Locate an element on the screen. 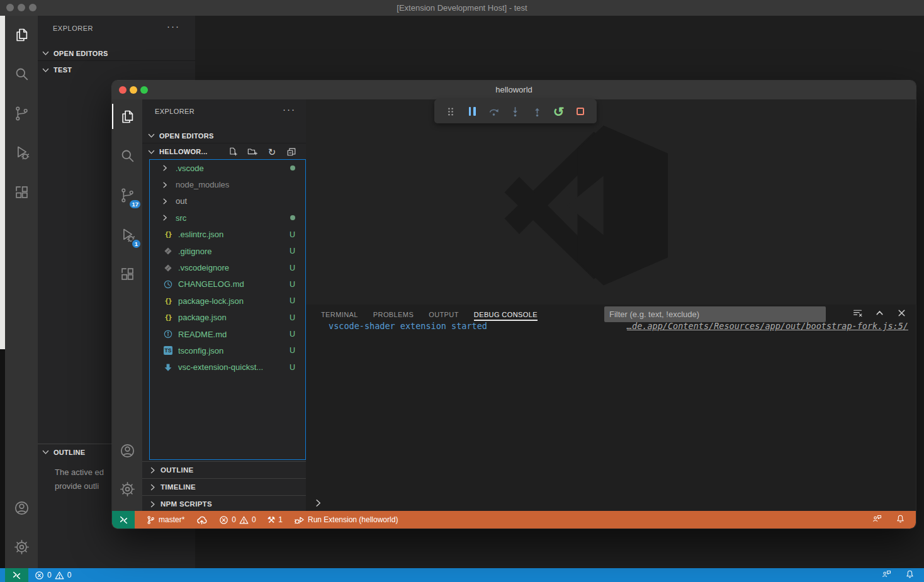  workspace-folder-header: HELLOWOR... ↻ is located at coordinates (224, 152).